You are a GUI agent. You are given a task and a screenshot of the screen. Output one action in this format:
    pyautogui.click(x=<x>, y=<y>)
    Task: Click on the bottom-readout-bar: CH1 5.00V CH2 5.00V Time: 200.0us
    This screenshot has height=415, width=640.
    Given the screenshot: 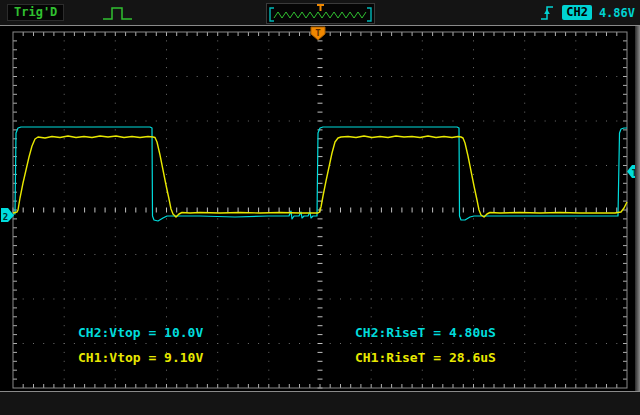 What is the action you would take?
    pyautogui.click(x=320, y=404)
    